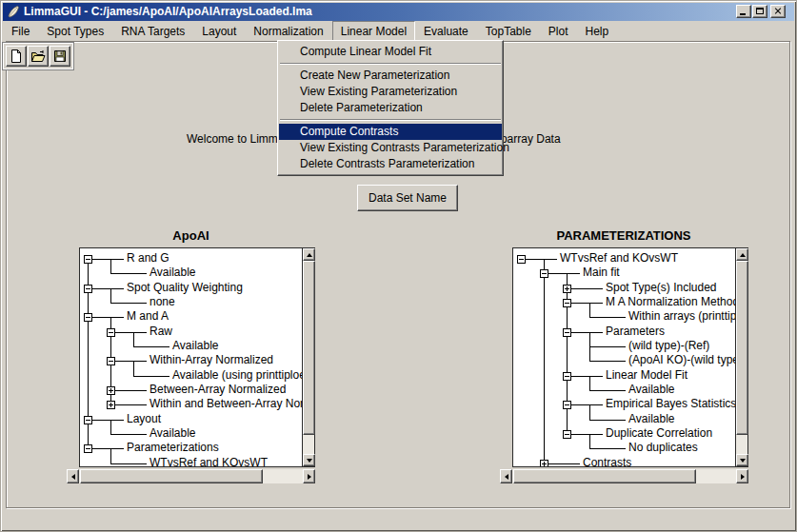  What do you see at coordinates (144, 419) in the screenshot?
I see `tree-node-layout: Layout` at bounding box center [144, 419].